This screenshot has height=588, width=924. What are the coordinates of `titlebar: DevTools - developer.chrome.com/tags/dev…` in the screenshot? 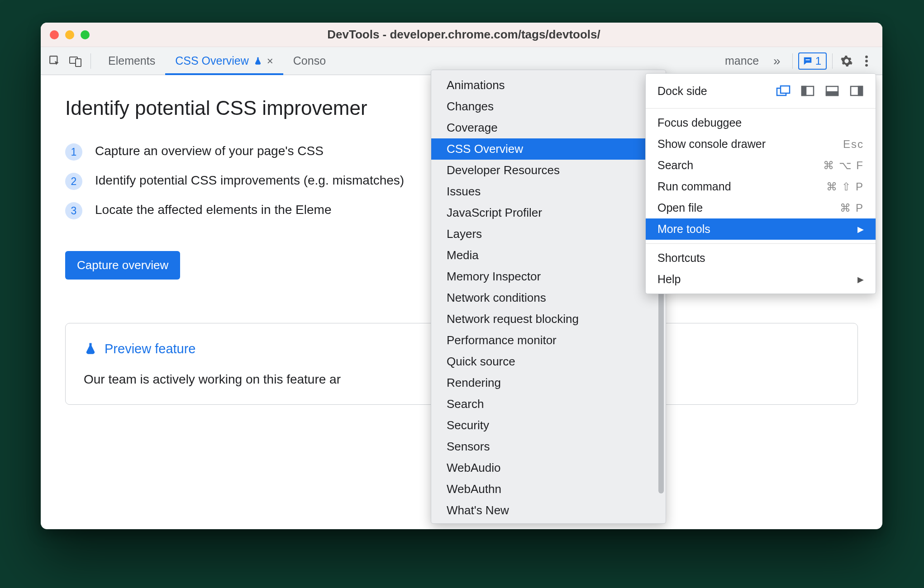 It's located at (462, 35).